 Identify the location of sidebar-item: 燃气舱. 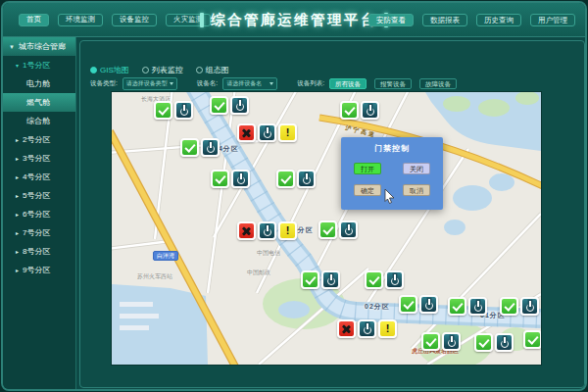
(39, 102).